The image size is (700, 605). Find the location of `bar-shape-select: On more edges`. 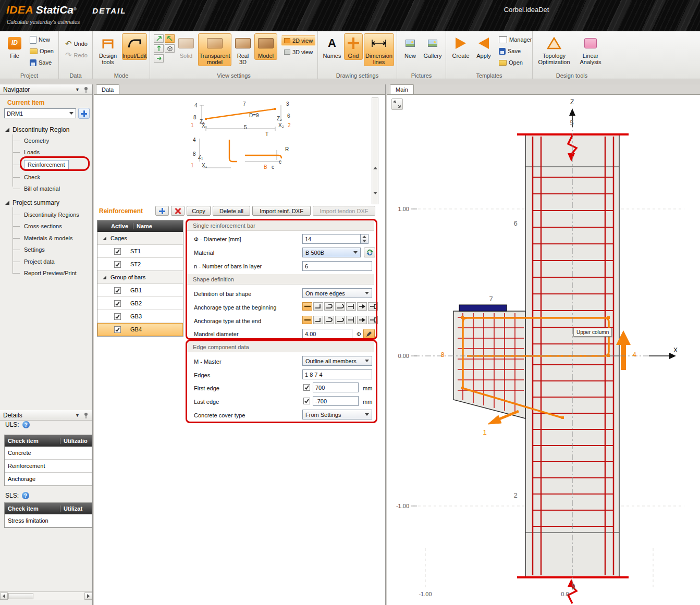

bar-shape-select: On more edges is located at coordinates (337, 293).